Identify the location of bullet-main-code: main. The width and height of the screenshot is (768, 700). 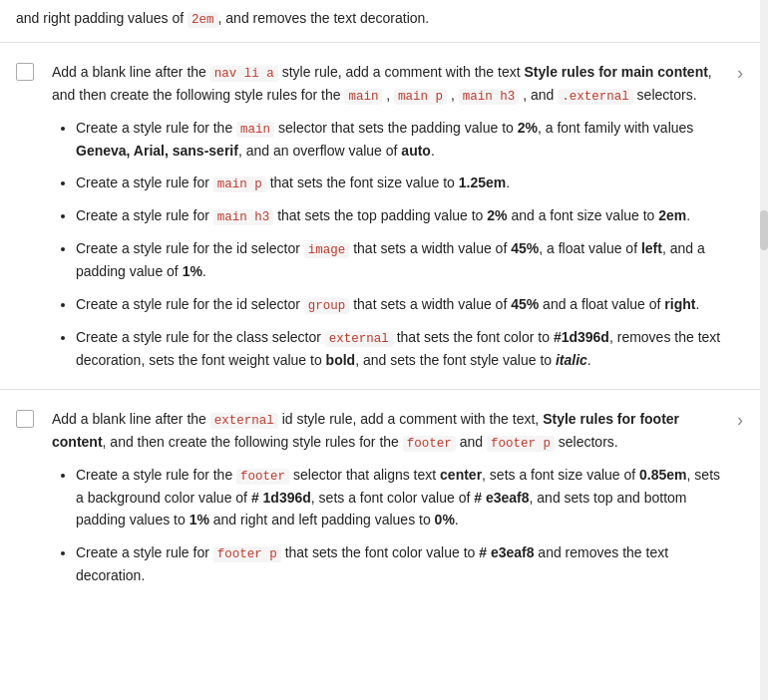
(255, 130).